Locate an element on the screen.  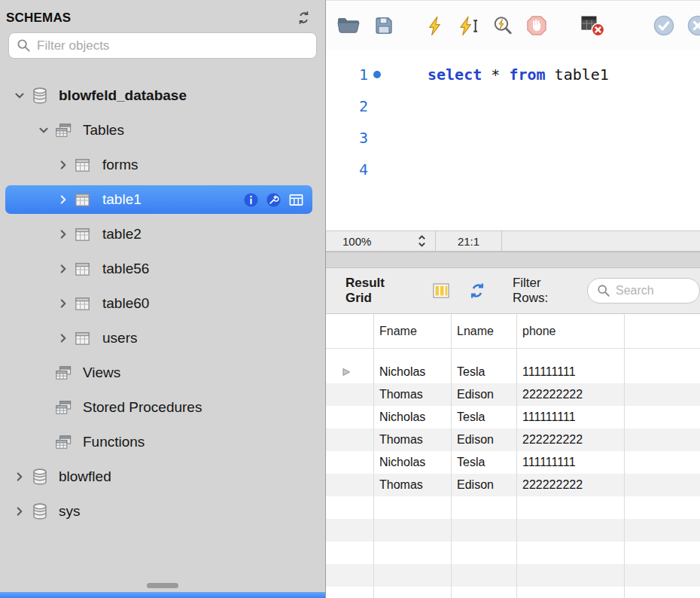
tree-item-tables: Tables is located at coordinates (163, 130).